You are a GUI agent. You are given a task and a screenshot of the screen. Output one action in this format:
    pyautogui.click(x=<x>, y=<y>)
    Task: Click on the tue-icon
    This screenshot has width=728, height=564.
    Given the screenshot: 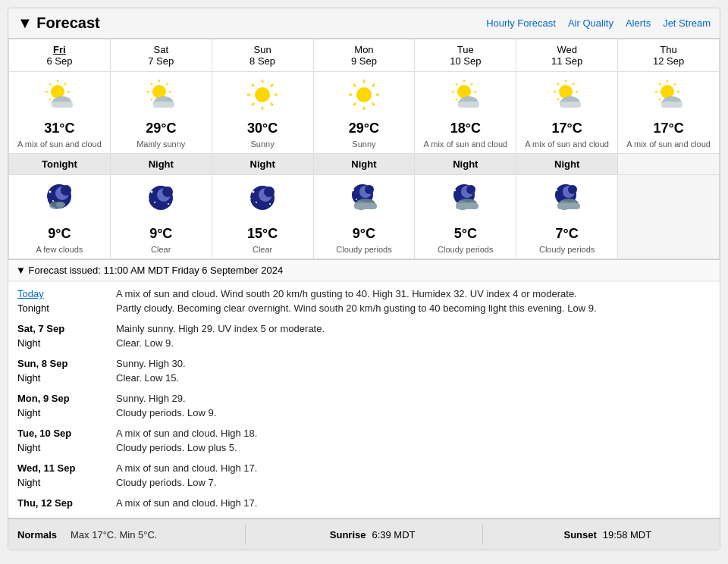 What is the action you would take?
    pyautogui.click(x=466, y=97)
    